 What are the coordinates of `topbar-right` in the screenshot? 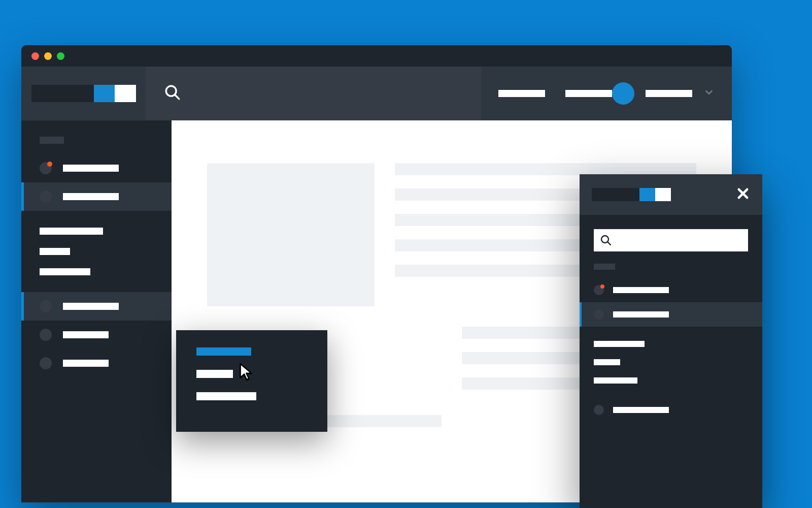 It's located at (606, 93).